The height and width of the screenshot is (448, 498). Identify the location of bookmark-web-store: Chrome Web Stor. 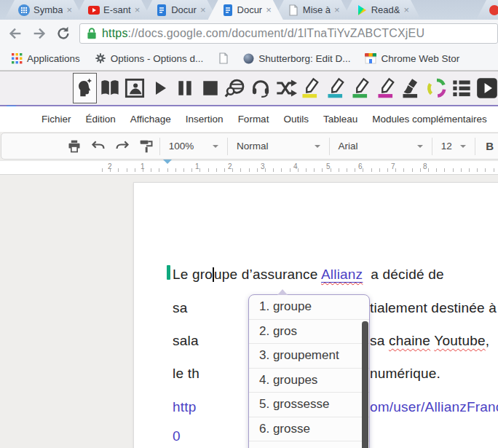
(412, 58).